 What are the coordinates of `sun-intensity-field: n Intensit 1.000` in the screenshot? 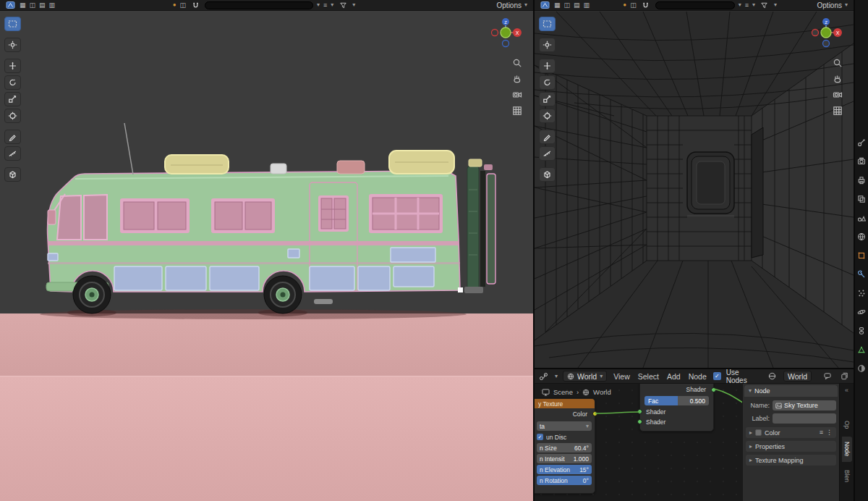 It's located at (564, 459).